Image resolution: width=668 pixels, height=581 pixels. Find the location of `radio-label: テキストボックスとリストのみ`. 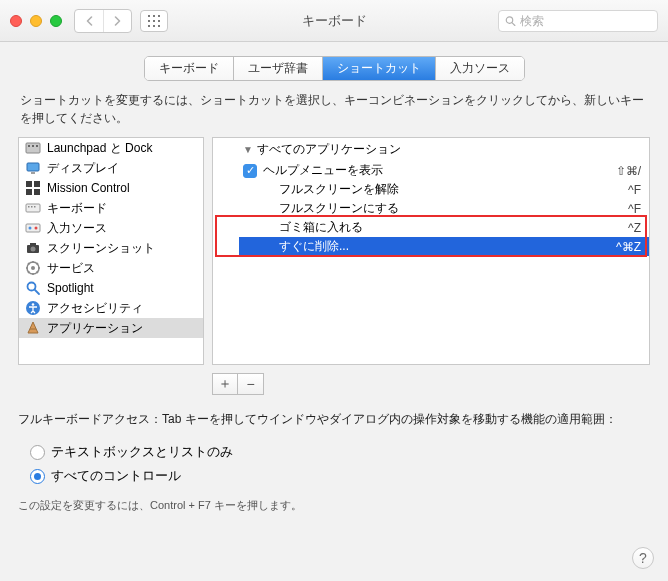

radio-label: テキストボックスとリストのみ is located at coordinates (142, 452).